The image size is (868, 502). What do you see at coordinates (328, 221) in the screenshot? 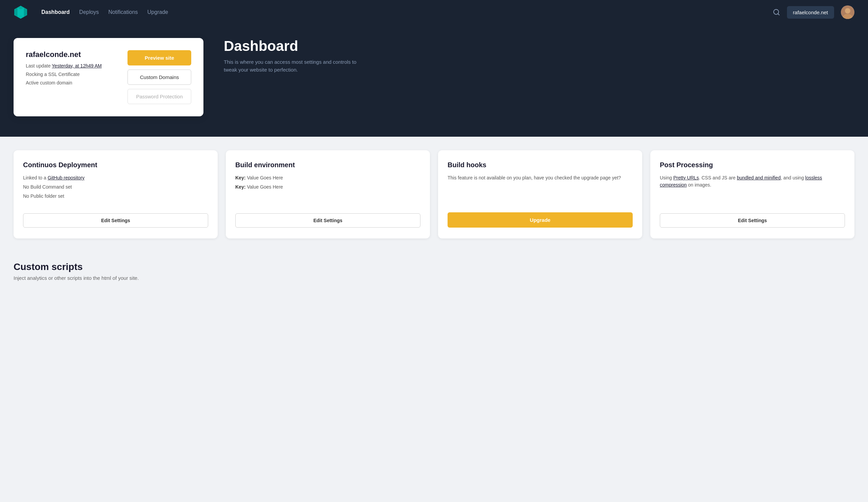
I see `build-env-edit-button: Edit Settings` at bounding box center [328, 221].